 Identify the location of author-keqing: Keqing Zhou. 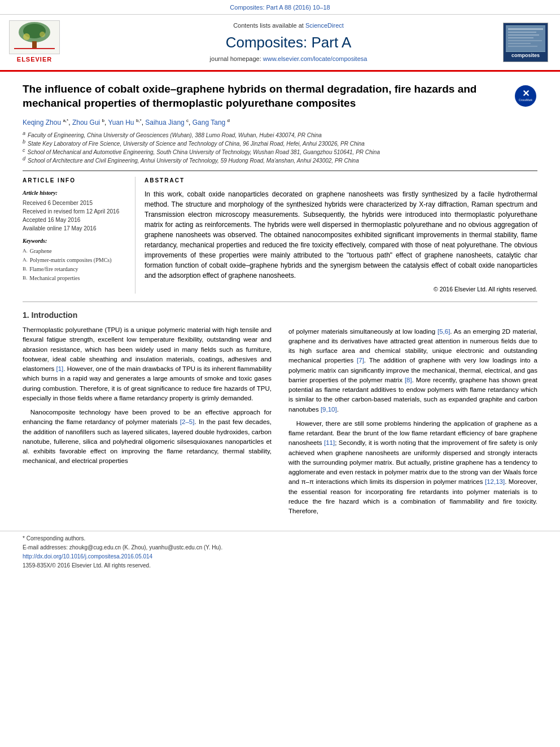
(42, 123).